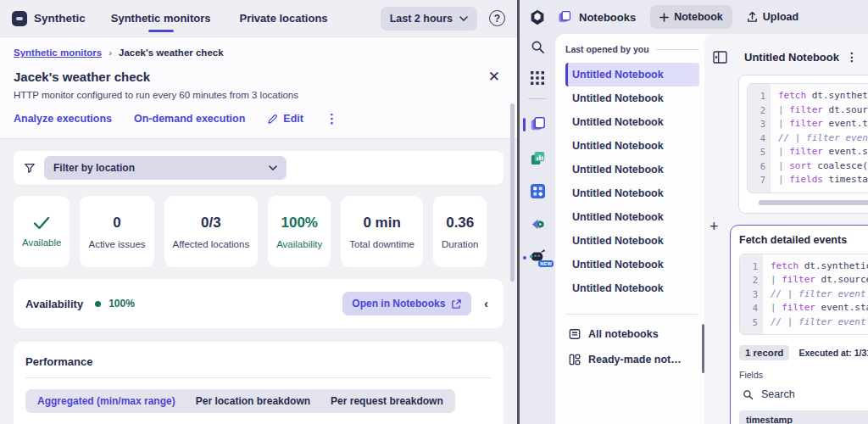 The width and height of the screenshot is (868, 424). I want to click on copilot-icon: NEW, so click(537, 257).